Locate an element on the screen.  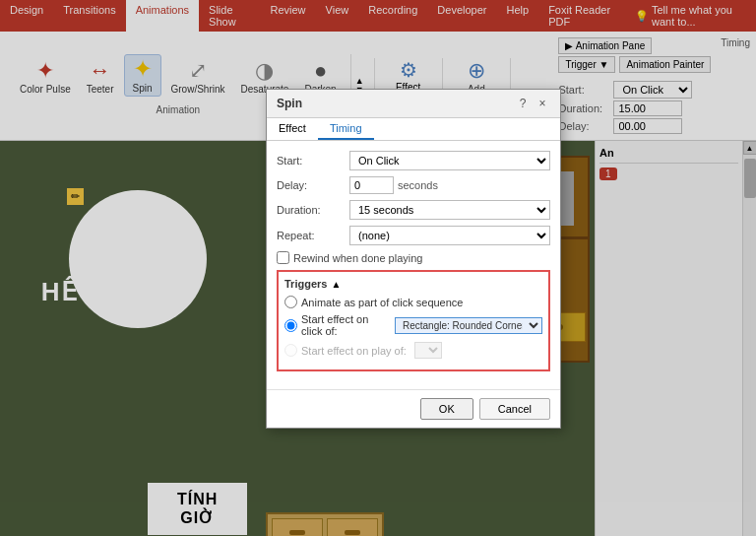
start-play-of-radio is located at coordinates (291, 351).